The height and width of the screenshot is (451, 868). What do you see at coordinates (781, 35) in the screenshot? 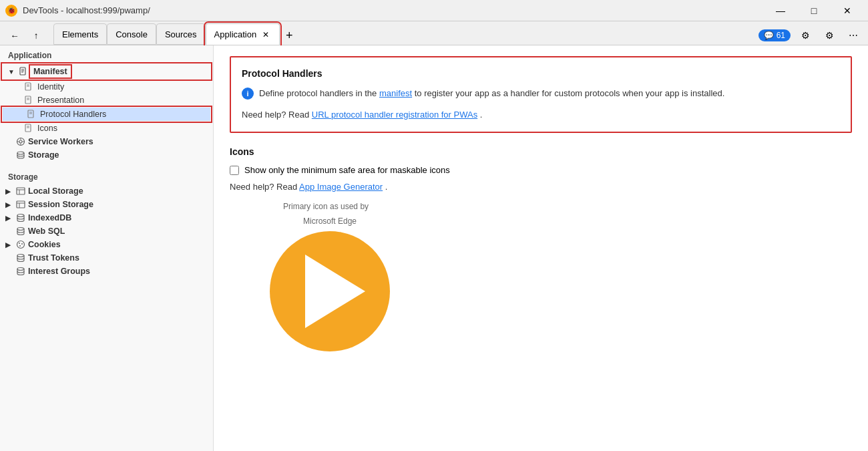
I see `issues-count: 61` at bounding box center [781, 35].